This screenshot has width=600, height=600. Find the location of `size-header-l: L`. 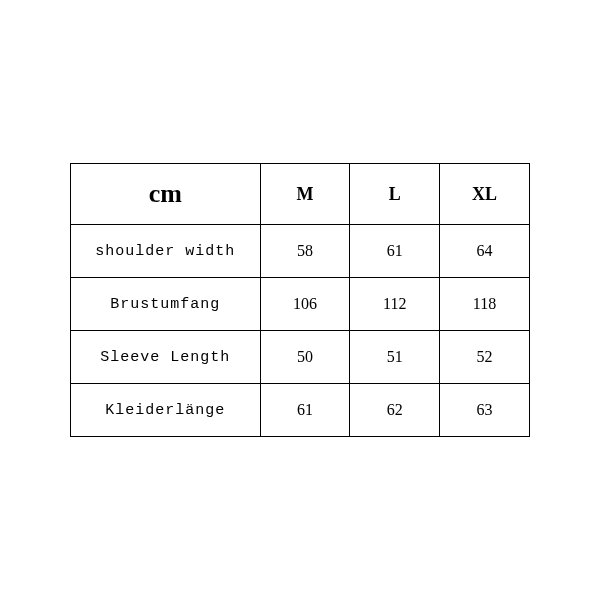

size-header-l: L is located at coordinates (395, 194).